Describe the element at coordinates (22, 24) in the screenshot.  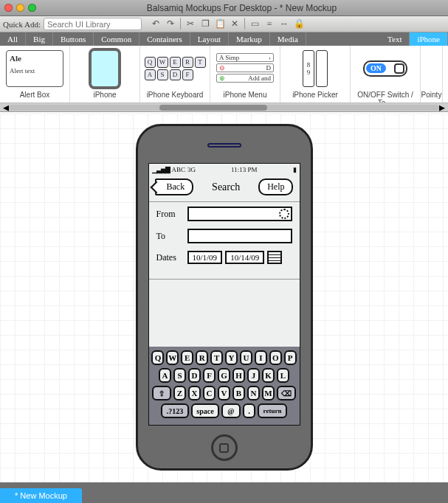
I see `quick-add-label: Quick Add:` at that location.